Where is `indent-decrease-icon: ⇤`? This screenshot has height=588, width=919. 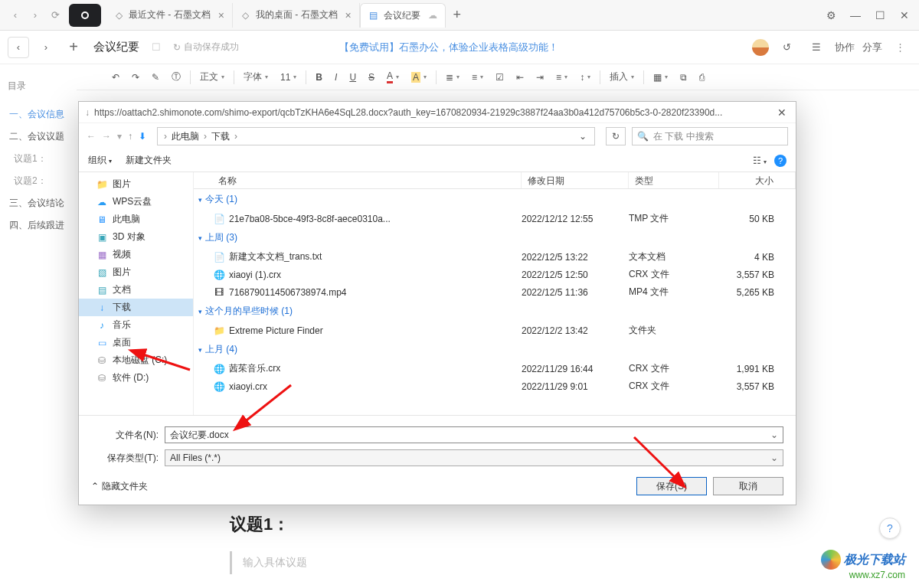 indent-decrease-icon: ⇤ is located at coordinates (520, 77).